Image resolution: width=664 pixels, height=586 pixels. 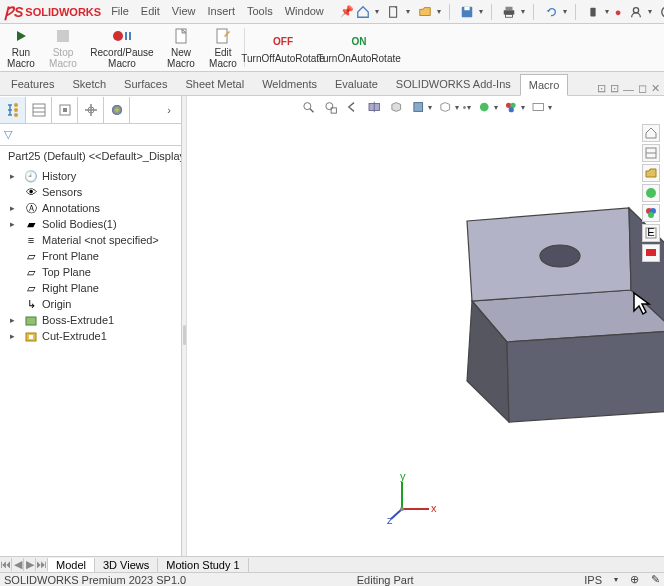 What do you see at coordinates (18, 564) in the screenshot?
I see `bt-nav-prev: ◀` at bounding box center [18, 564].